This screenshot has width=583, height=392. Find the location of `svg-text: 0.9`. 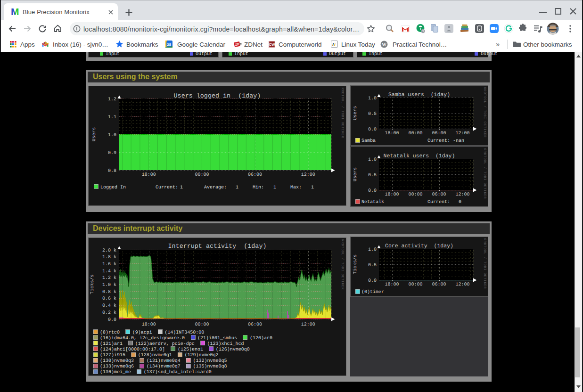

svg-text: 0.9 is located at coordinates (112, 154).